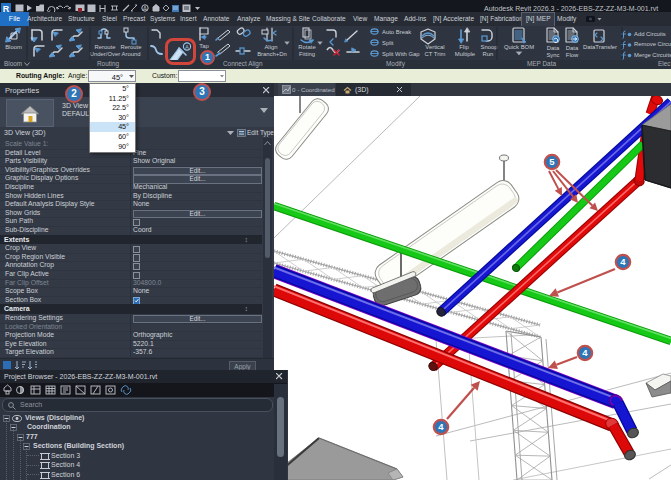 The image size is (671, 480). What do you see at coordinates (552, 55) in the screenshot?
I see `svg-text: Sync` at bounding box center [552, 55].